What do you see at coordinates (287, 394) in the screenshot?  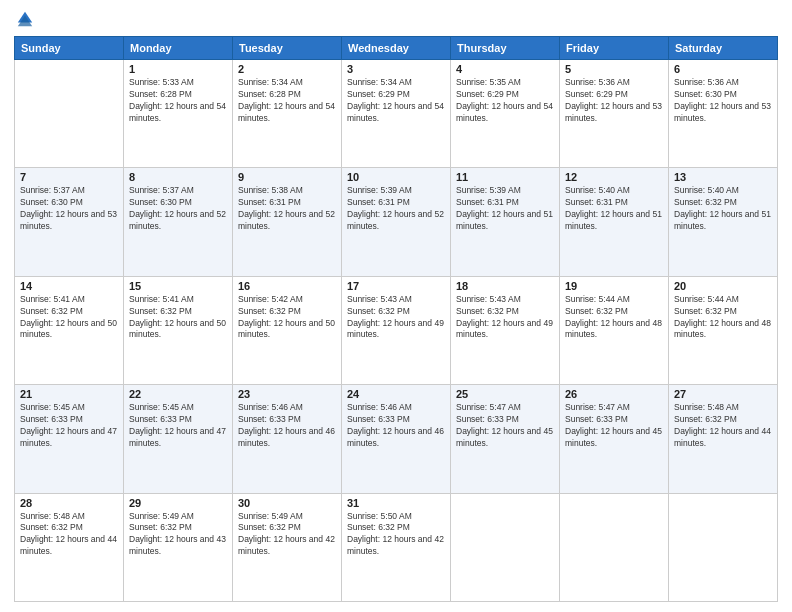 I see `day-number: 23` at bounding box center [287, 394].